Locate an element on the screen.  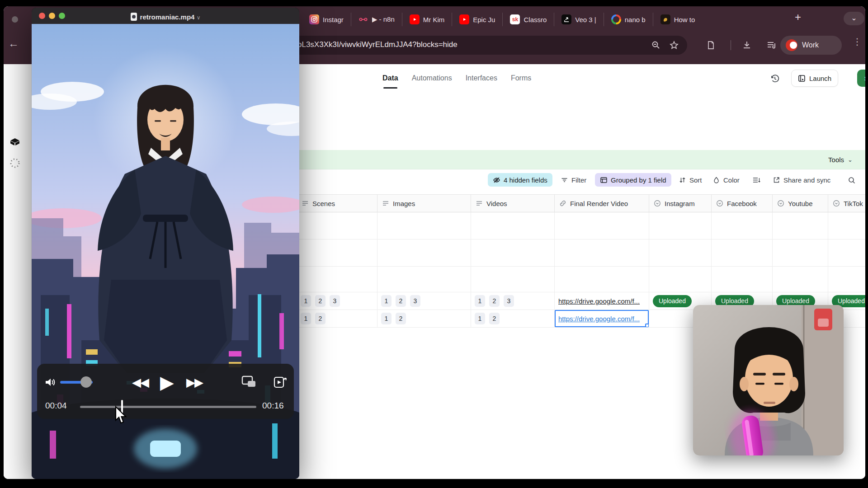
tab-automations: Automations is located at coordinates (432, 78).